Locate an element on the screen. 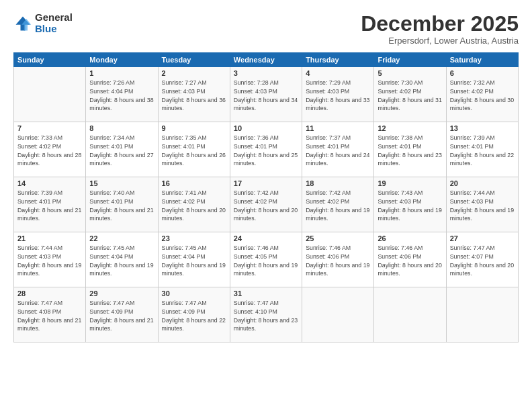 The width and height of the screenshot is (532, 411). calendar-cell: 3Sunrise: 7:28 AMSunset: 4:03 PMDaylight… is located at coordinates (266, 95).